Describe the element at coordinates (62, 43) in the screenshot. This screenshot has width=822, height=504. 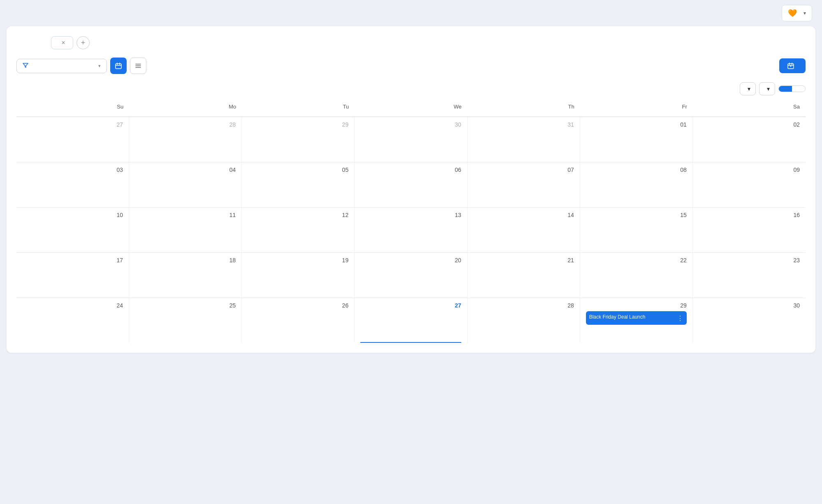
I see `tab-black-friday: ✕` at that location.